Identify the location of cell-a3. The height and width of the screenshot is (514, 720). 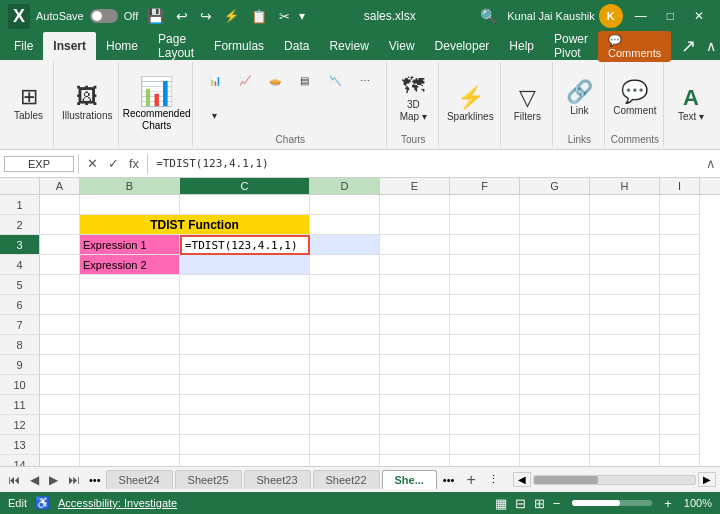
(60, 245).